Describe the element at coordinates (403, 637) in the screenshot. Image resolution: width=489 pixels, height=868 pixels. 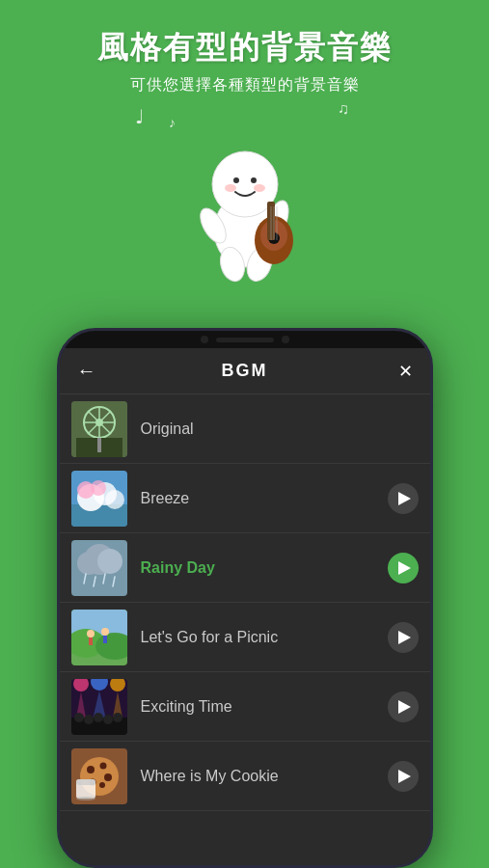
I see `play-btn-picnic` at that location.